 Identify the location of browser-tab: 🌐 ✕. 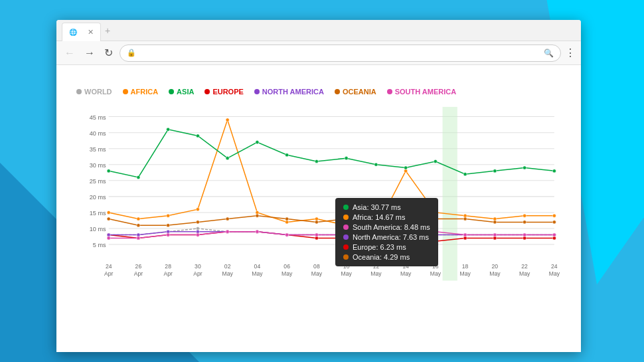
(81, 32).